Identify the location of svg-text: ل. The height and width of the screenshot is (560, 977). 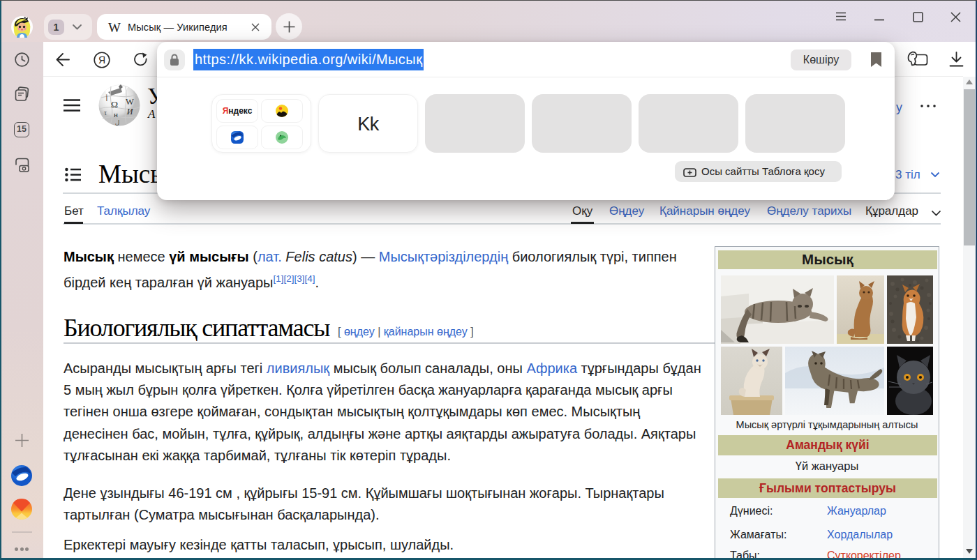
(117, 123).